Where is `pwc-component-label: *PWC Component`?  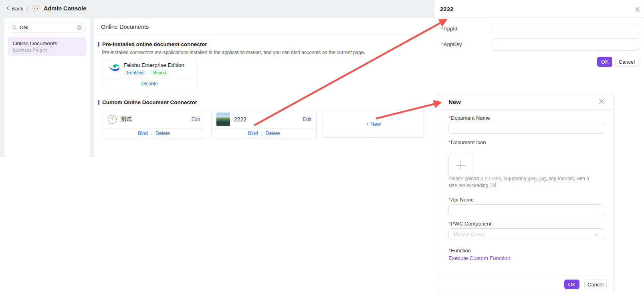 pwc-component-label: *PWC Component is located at coordinates (470, 223).